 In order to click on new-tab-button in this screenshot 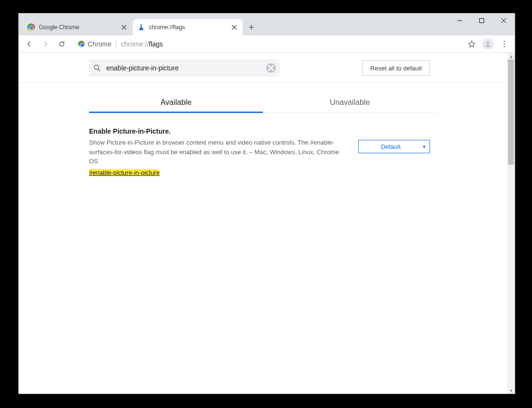, I will do `click(251, 27)`.